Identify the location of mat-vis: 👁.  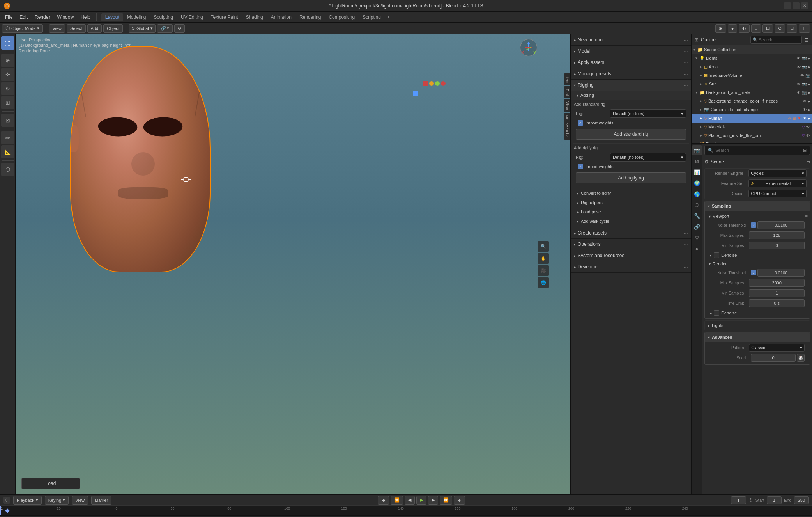
(808, 127).